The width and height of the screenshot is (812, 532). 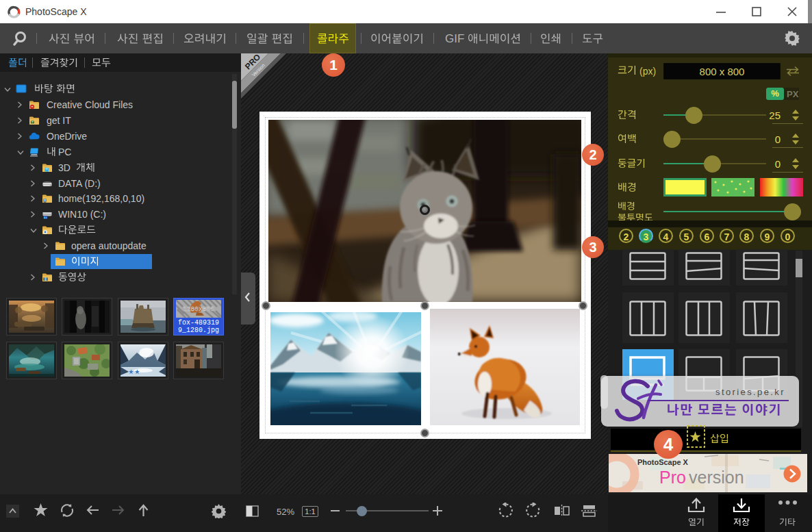 I want to click on svg-text: PhotoScape X, so click(x=663, y=462).